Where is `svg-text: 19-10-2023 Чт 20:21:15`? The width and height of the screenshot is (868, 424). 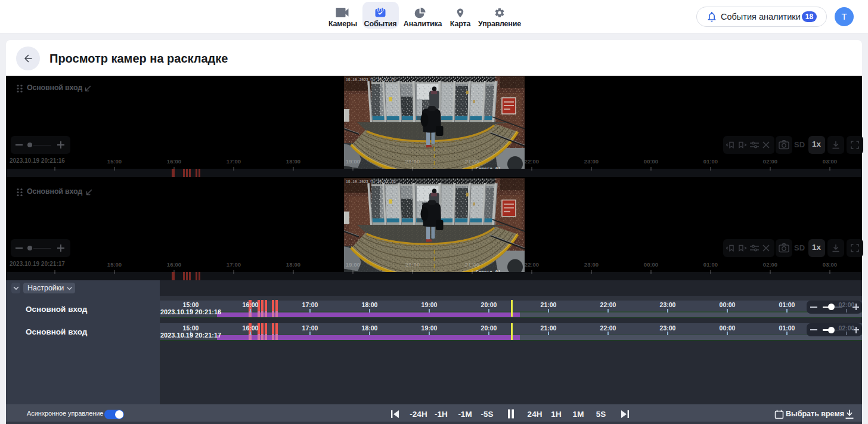
svg-text: 19-10-2023 Чт 20:21:15 is located at coordinates (371, 80).